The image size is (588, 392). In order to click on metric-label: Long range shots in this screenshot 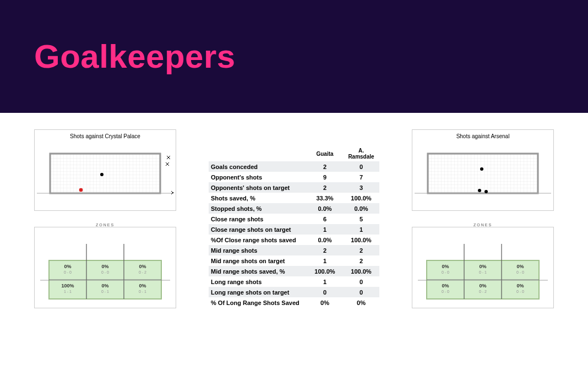, I will do `click(258, 282)`.